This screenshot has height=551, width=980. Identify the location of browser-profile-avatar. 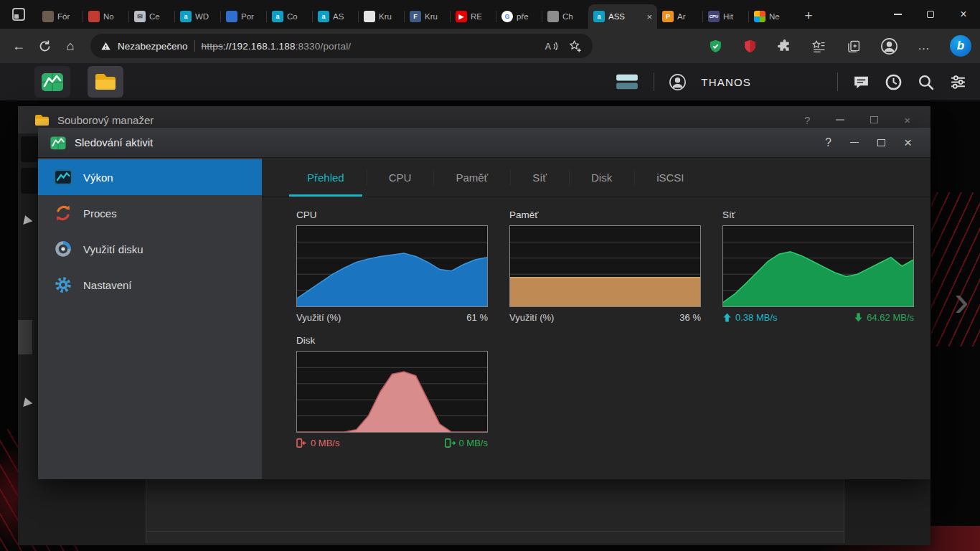
(890, 46).